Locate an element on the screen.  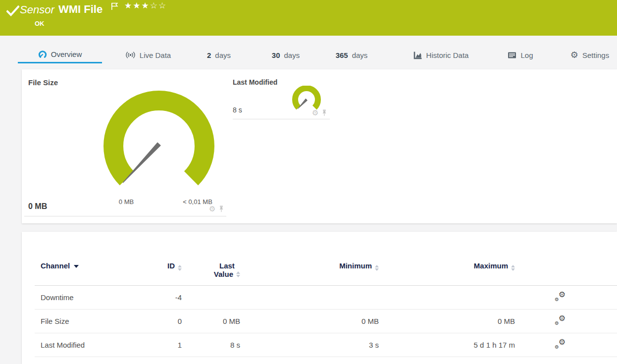
sensor-title: WMI File is located at coordinates (80, 9).